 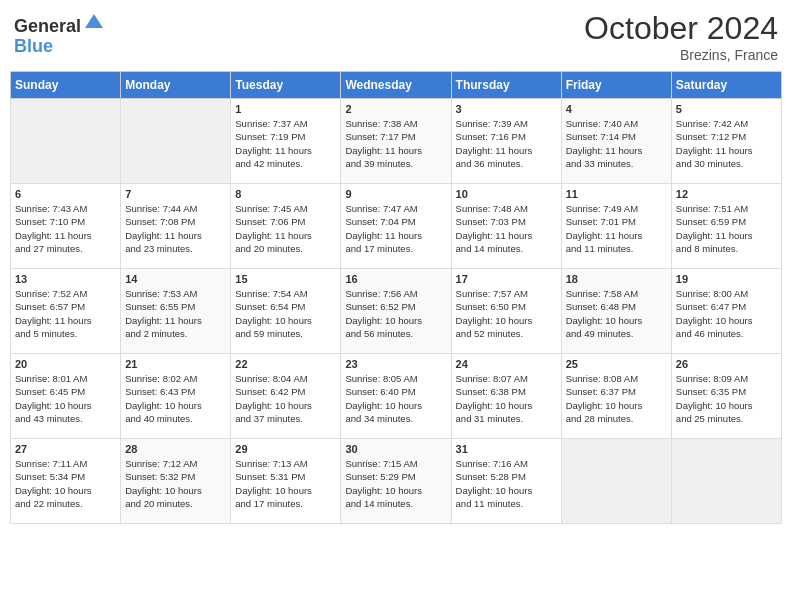 I want to click on calendar-cell: 19Sunrise: 8:00 AM Sunset: 6:47 PM Dayli…, so click(x=726, y=312).